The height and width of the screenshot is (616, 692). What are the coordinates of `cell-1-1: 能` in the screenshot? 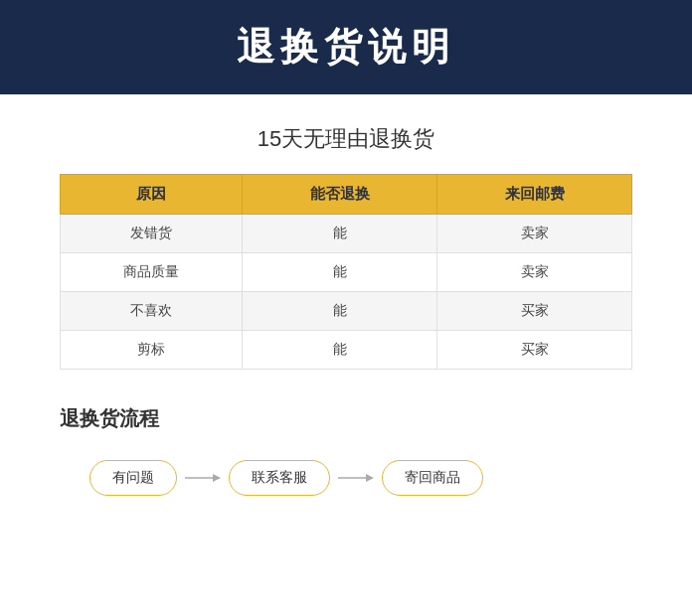 It's located at (340, 272).